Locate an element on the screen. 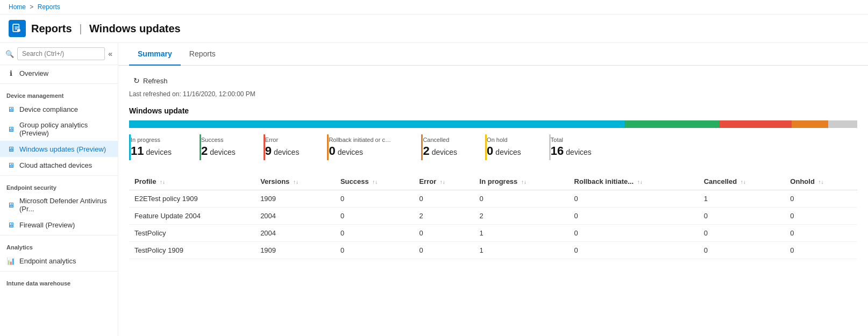  sidebar-item-microsoft-defender: 🖥 Microsoft Defender Antivirus (Pr... is located at coordinates (59, 205).